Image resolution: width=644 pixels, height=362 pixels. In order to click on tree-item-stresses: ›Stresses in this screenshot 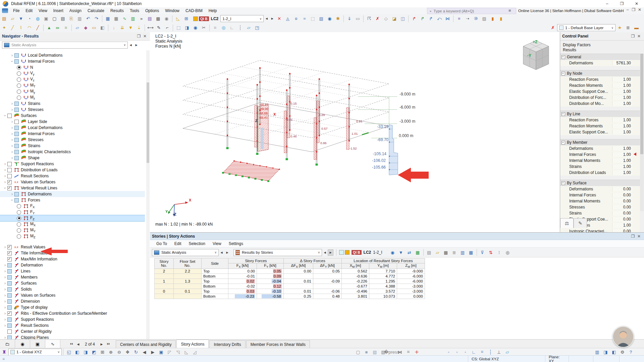, I will do `click(72, 110)`.